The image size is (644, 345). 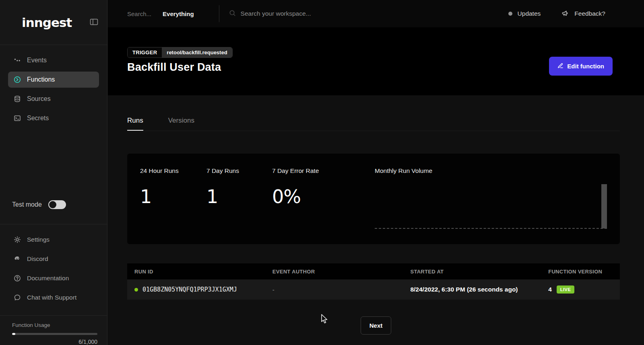 I want to click on search-hint: Search..., so click(x=139, y=14).